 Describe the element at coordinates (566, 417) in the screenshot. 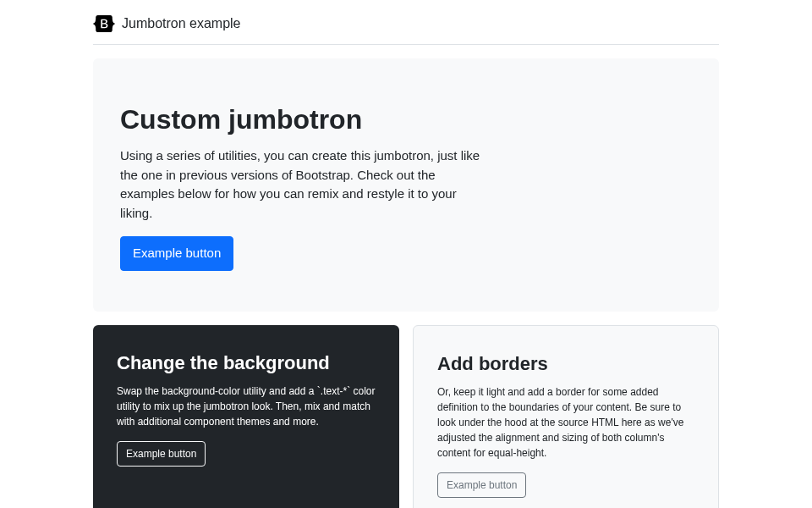

I see `card-light: Add borders Or, keep it light and add a …` at that location.